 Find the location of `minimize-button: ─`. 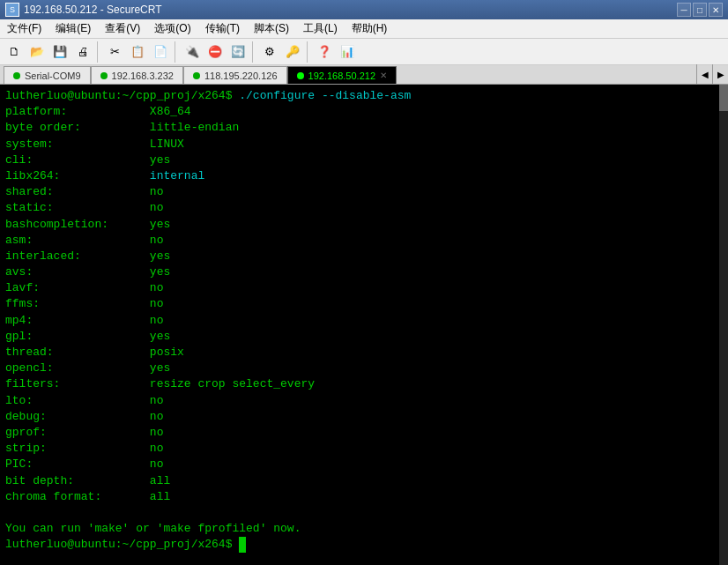

minimize-button: ─ is located at coordinates (684, 10).